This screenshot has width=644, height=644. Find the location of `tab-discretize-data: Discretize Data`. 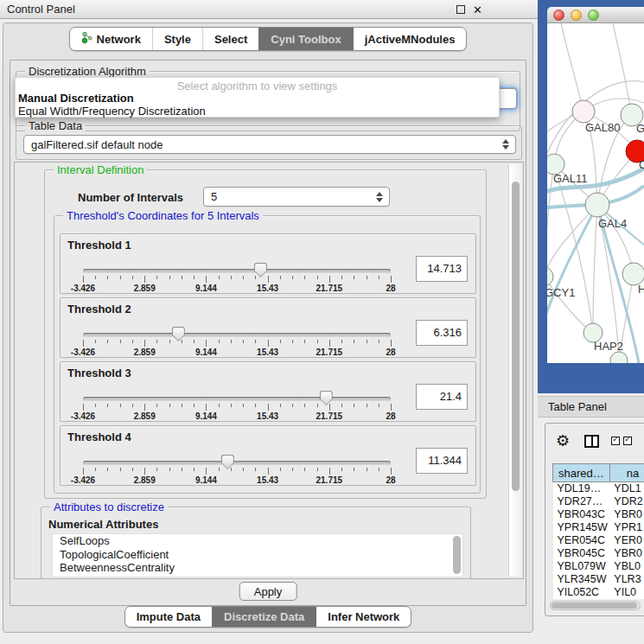

tab-discretize-data: Discretize Data is located at coordinates (264, 617).